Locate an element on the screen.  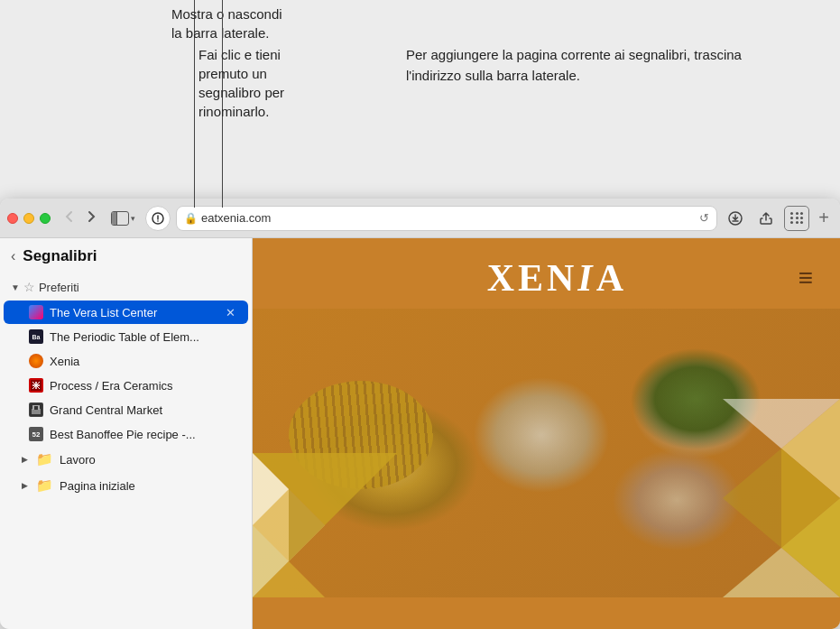
address-bar-container: 🔒 eatxenia.com ↺ + is located at coordinates (489, 218).